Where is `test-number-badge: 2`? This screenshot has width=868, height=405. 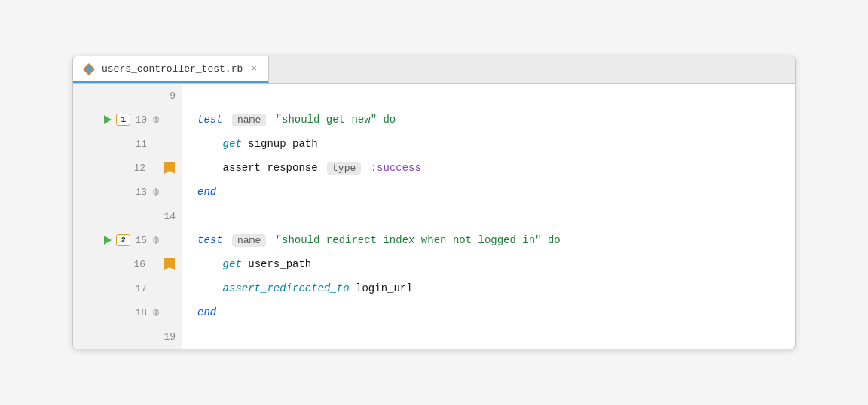
test-number-badge: 2 is located at coordinates (124, 240).